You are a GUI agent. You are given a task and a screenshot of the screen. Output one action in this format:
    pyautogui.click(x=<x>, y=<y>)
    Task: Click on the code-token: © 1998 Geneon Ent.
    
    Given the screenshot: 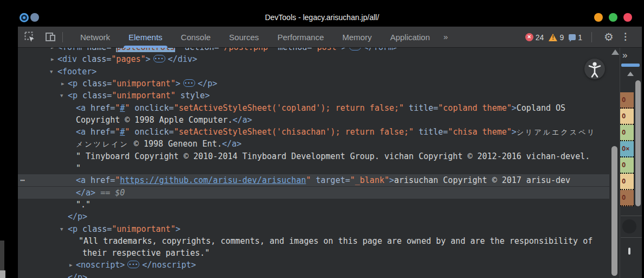 What is the action you would take?
    pyautogui.click(x=176, y=144)
    